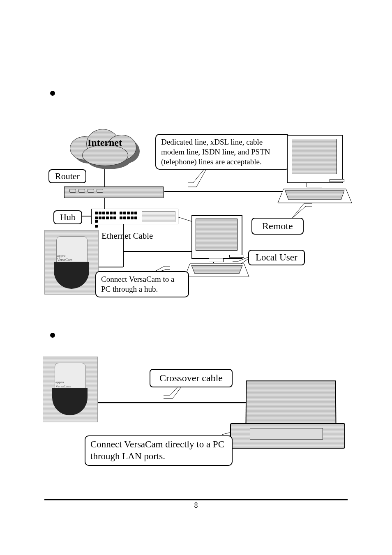  I want to click on page-number: 8, so click(196, 505).